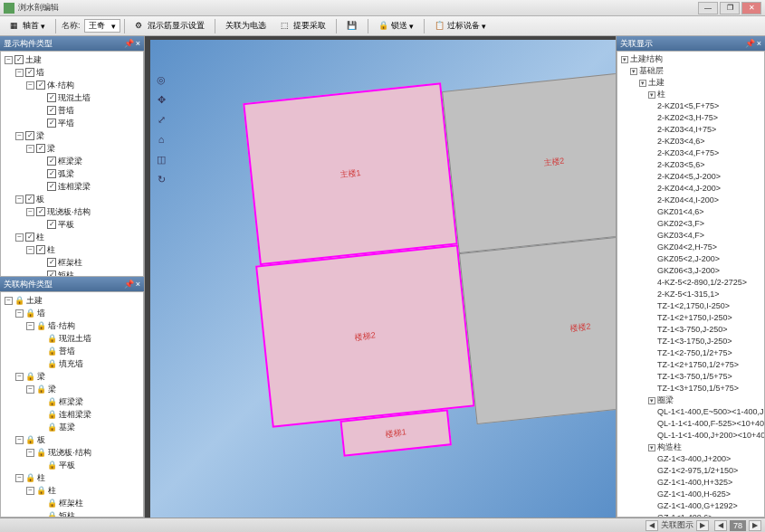 This screenshot has height=532, width=765. What do you see at coordinates (652, 526) in the screenshot?
I see `status-prev-button: ◀` at bounding box center [652, 526].